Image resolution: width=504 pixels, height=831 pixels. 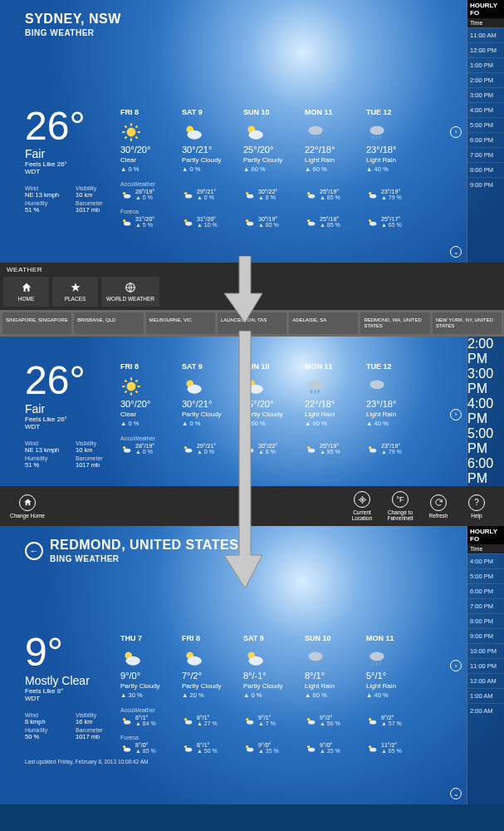 What do you see at coordinates (396, 694) in the screenshot?
I see `forecast-day: MON 115°/1°Light Rain▲ 40 % 9°/2°▲ 57 % …` at bounding box center [396, 694].